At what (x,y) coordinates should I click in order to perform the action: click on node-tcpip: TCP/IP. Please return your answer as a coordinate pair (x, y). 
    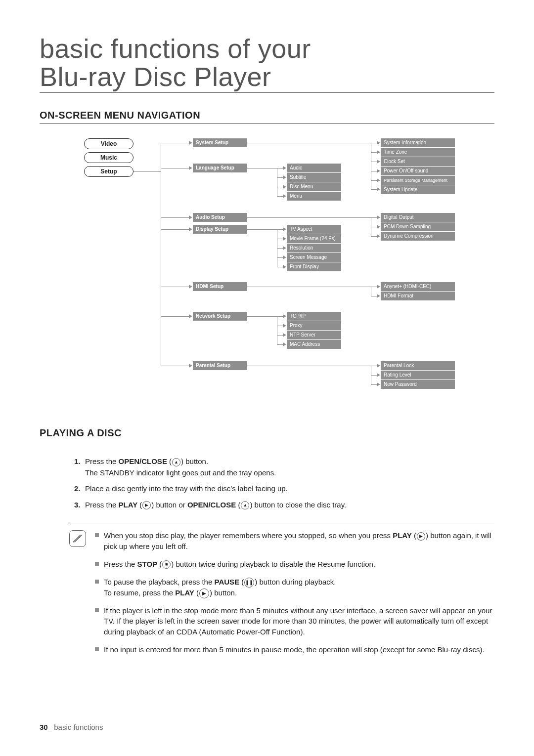
    Looking at the image, I should click on (314, 316).